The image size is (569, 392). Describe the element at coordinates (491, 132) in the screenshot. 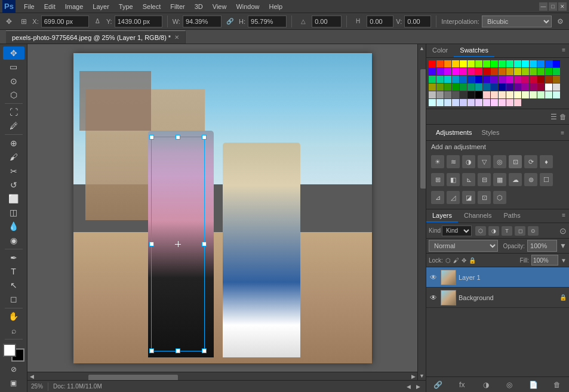

I see `tab-styles: Styles` at that location.